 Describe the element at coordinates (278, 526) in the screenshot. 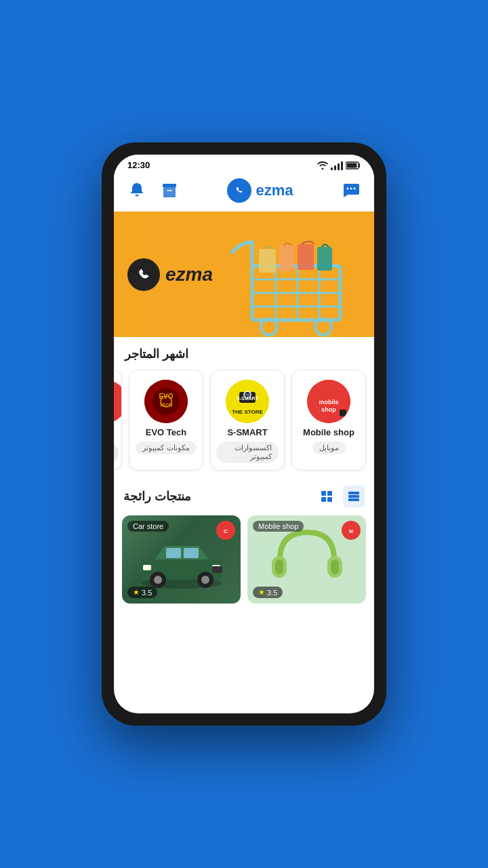

I see `product-store-label-mobile: Mobile shop` at that location.